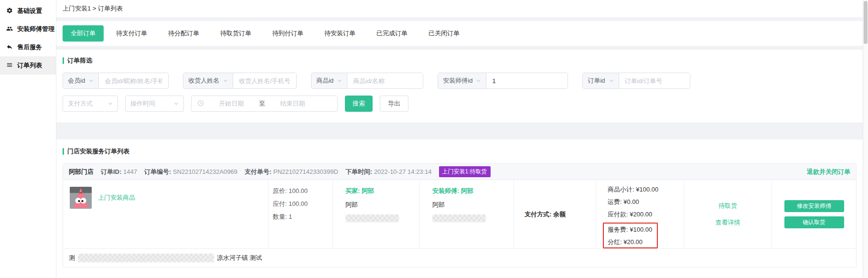 This screenshot has height=278, width=868. Describe the element at coordinates (601, 81) in the screenshot. I see `order-id-select: 订单id` at that location.